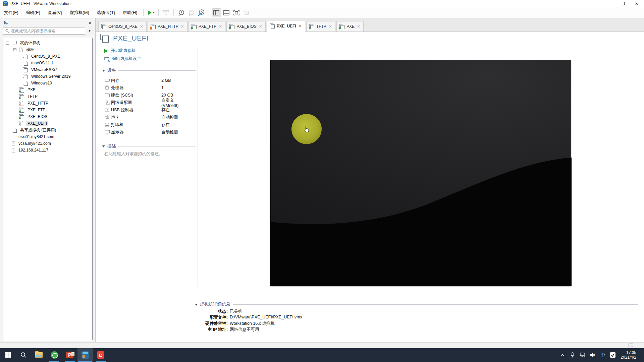 This screenshot has width=644, height=362. I want to click on tab-pxe-ftp: PXE_FTP✕, so click(207, 26).